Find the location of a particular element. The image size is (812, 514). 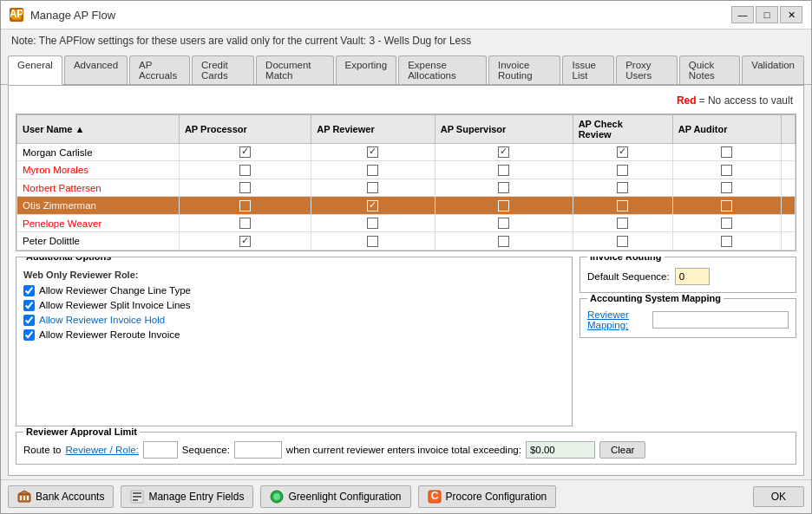

tab-issue-list: Issue List is located at coordinates (588, 69).